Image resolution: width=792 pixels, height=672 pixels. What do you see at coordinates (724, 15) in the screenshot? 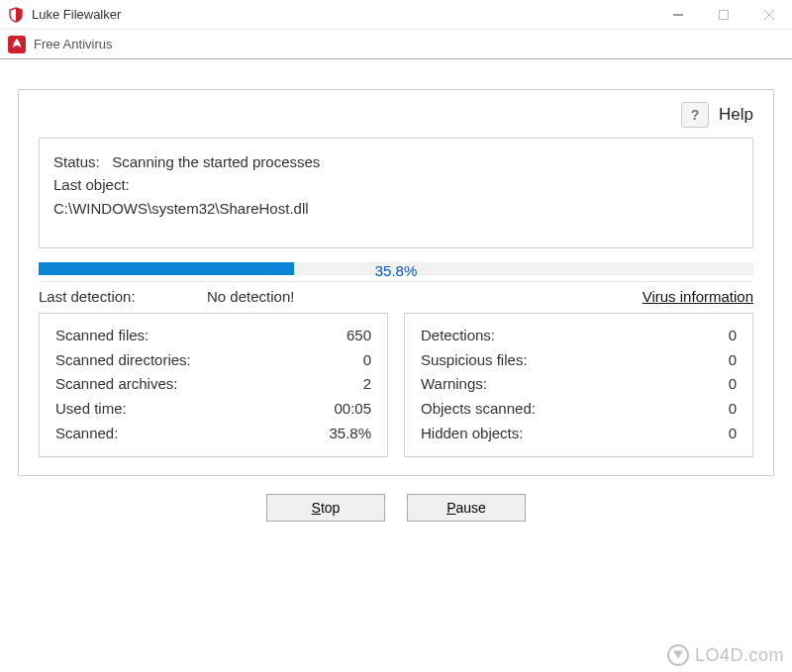
I see `maximize-button` at bounding box center [724, 15].